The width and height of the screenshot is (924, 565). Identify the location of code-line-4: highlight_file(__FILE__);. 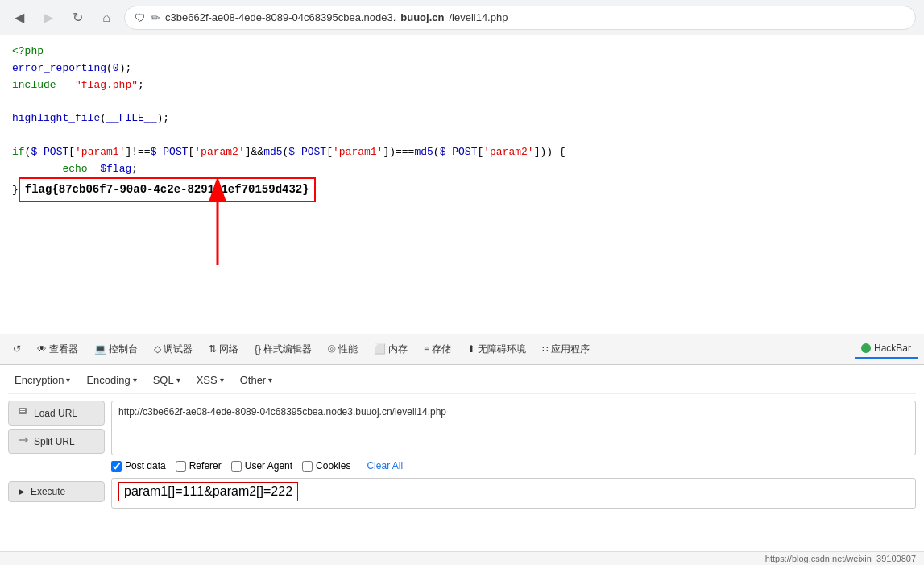
(462, 119).